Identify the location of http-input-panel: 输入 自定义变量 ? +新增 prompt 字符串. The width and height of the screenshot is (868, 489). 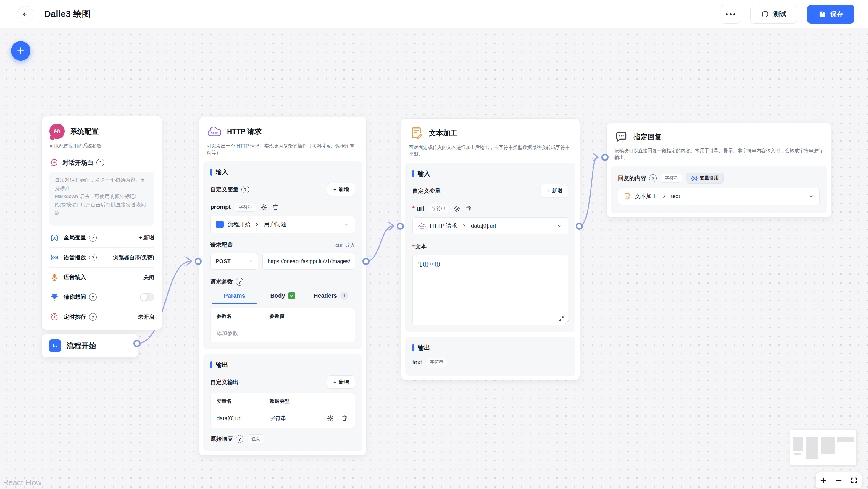
(283, 255).